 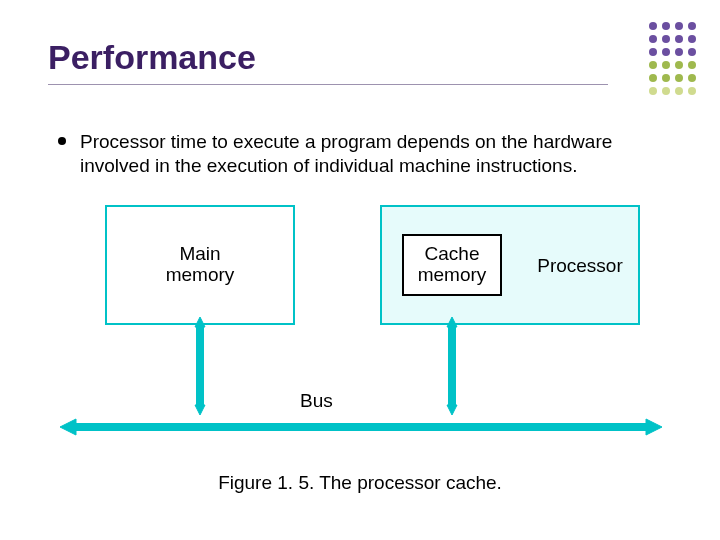 What do you see at coordinates (200, 366) in the screenshot?
I see `main-memory-bus-arrow-icon` at bounding box center [200, 366].